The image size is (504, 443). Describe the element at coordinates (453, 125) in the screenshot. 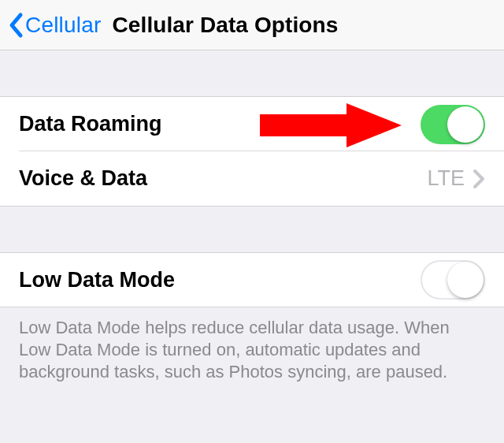

I see `data-roaming-toggle` at that location.